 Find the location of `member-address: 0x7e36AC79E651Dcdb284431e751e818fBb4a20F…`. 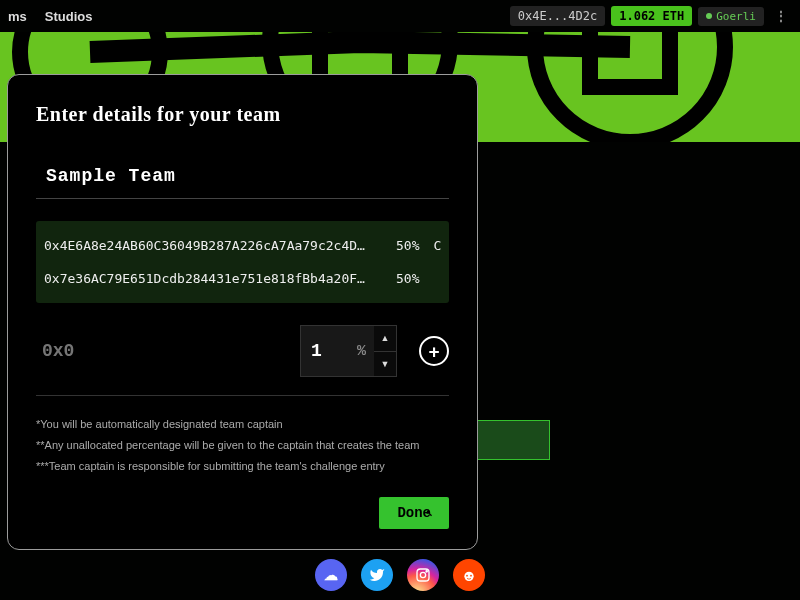

member-address: 0x7e36AC79E651Dcdb284431e751e818fBb4a20F… is located at coordinates (213, 278).